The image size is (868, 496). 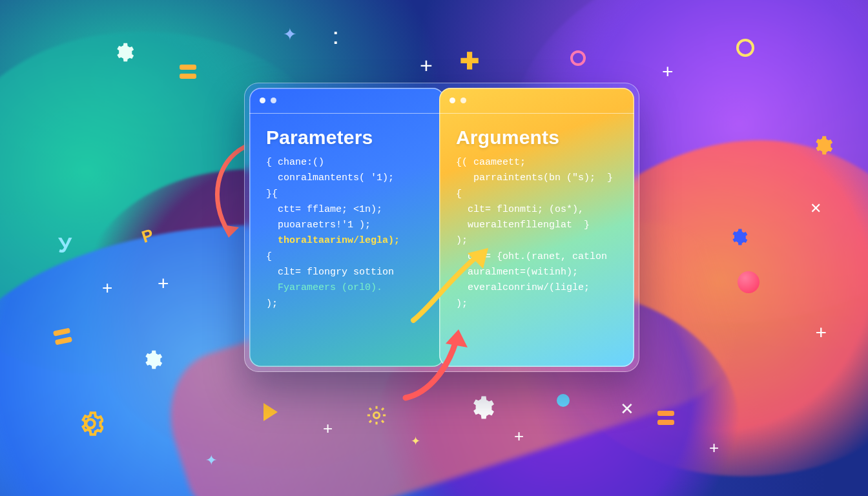 I want to click on code-line: clt= flonmti; (os*),, so click(x=537, y=210).